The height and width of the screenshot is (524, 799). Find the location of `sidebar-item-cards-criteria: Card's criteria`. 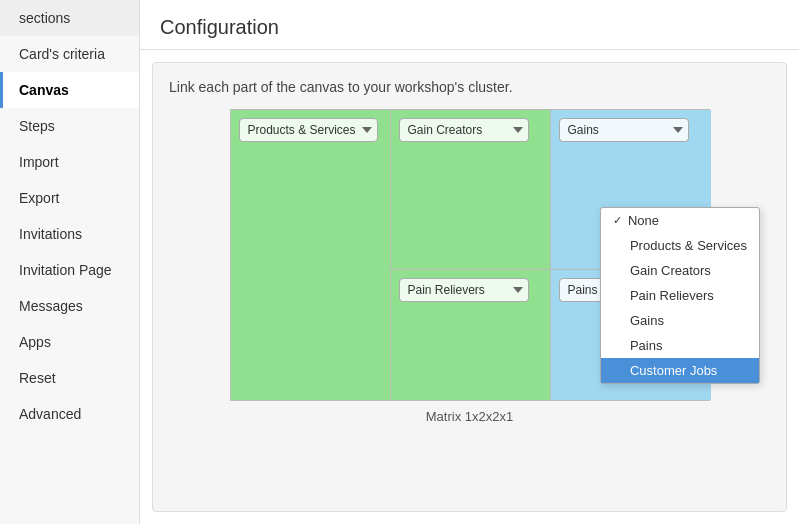

sidebar-item-cards-criteria: Card's criteria is located at coordinates (70, 54).